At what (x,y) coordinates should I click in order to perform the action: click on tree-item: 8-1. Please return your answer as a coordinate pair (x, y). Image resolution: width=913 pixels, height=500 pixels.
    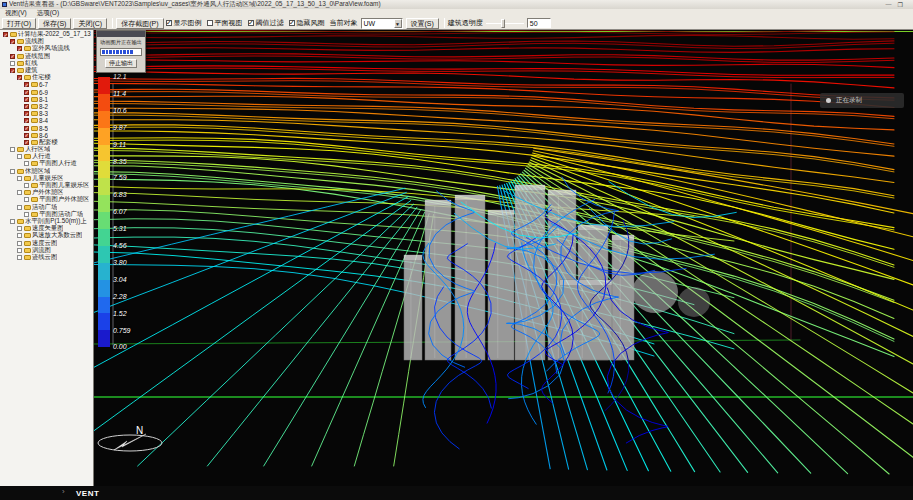
    Looking at the image, I should click on (46, 100).